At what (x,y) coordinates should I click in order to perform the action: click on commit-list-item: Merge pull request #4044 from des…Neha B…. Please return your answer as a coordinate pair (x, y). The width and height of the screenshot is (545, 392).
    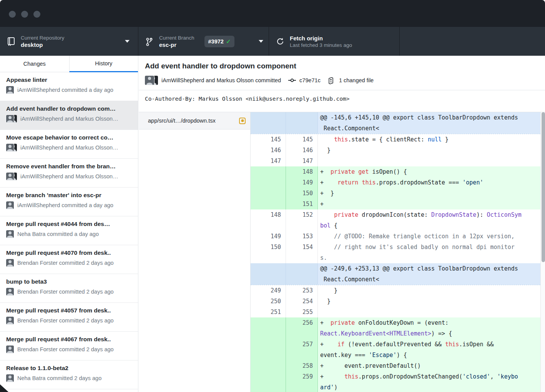
    Looking at the image, I should click on (69, 231).